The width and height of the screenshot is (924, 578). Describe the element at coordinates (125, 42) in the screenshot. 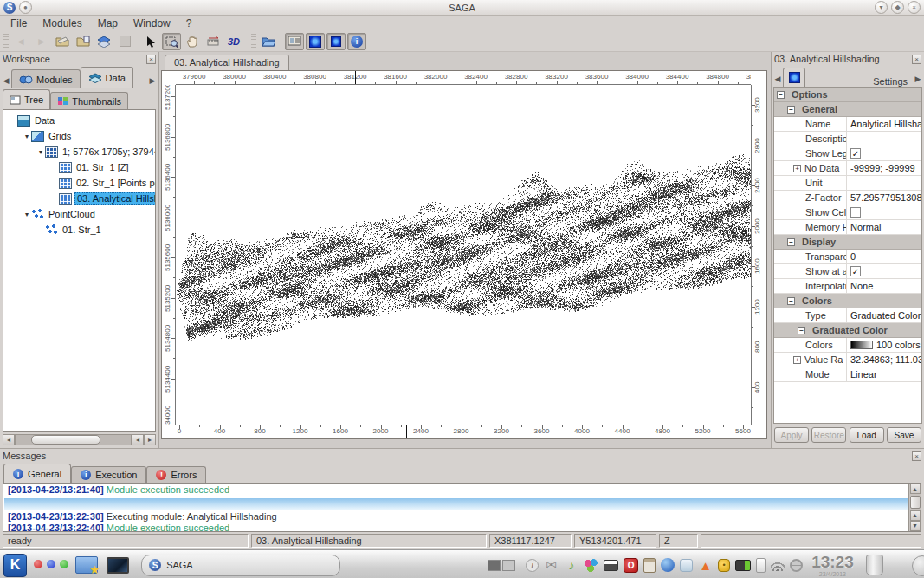

I see `print-button` at that location.